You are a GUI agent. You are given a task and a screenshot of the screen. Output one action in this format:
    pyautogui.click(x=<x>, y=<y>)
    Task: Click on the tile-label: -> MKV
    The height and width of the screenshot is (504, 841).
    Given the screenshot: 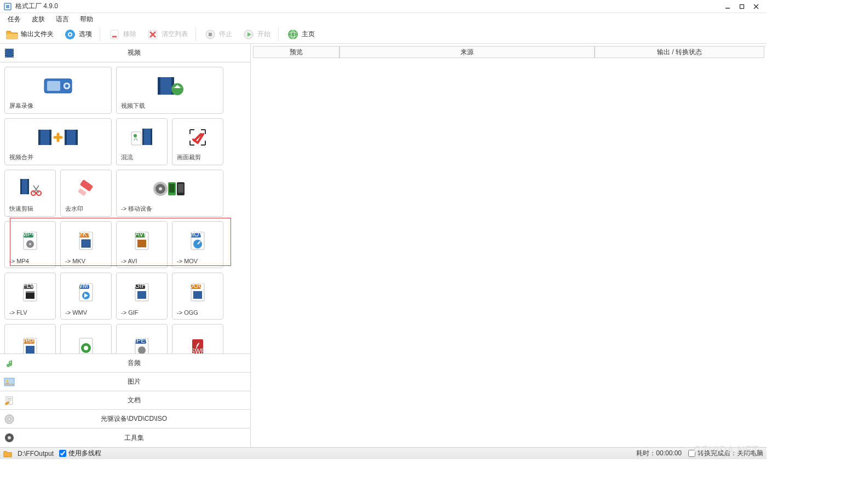 What is the action you would take?
    pyautogui.click(x=74, y=261)
    